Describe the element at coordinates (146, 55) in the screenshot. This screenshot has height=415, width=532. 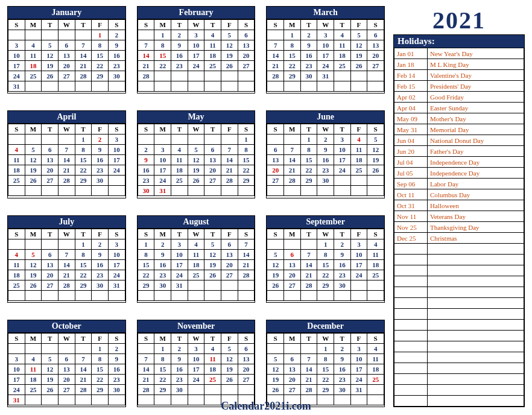
I see `day-cell: 14` at that location.